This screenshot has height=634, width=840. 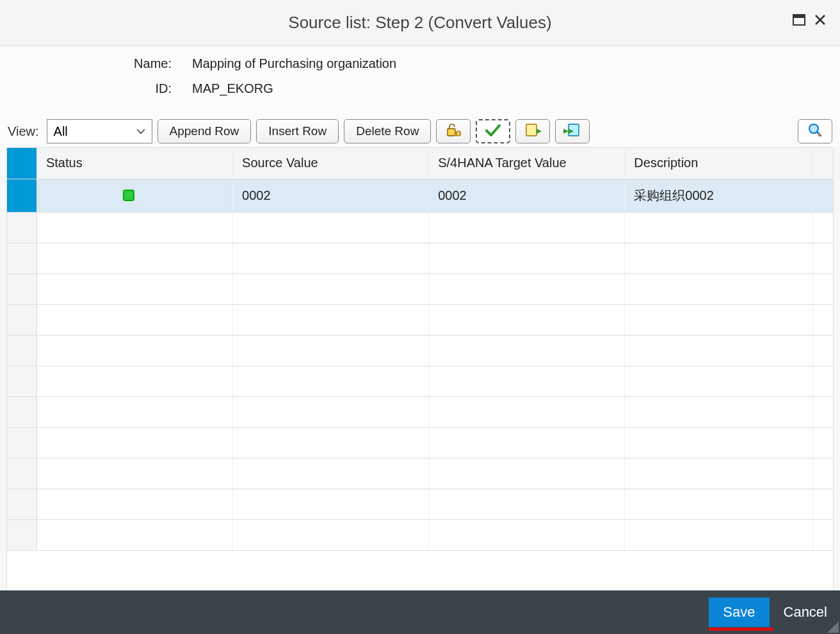 What do you see at coordinates (739, 612) in the screenshot?
I see `save-button: Save` at bounding box center [739, 612].